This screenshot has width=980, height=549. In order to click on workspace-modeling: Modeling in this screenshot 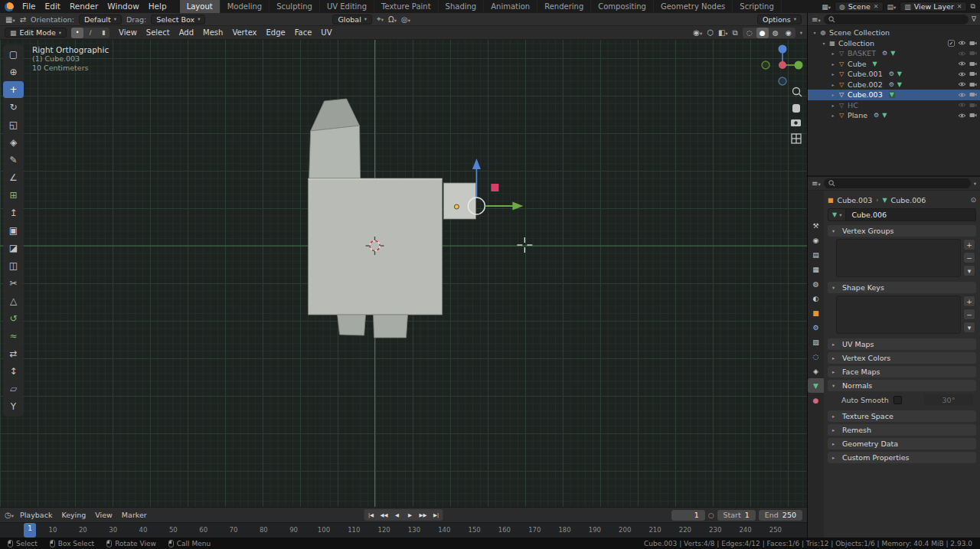, I will do `click(245, 6)`.